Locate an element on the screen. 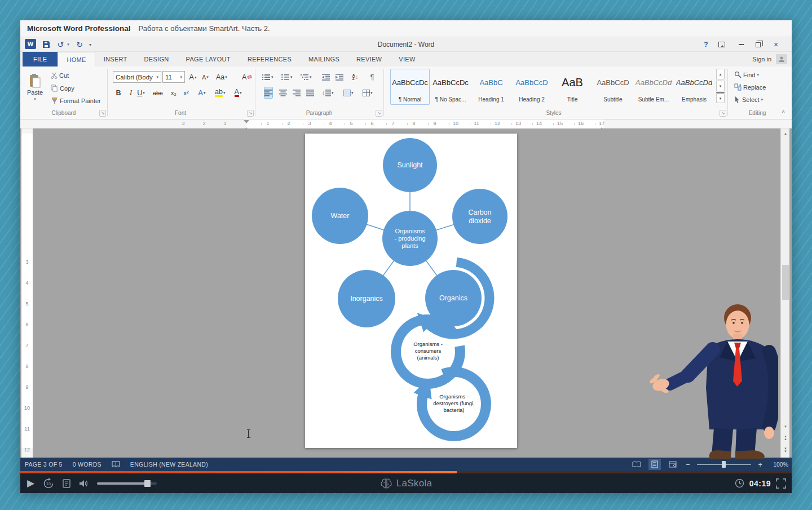  help-button: ? is located at coordinates (706, 45).